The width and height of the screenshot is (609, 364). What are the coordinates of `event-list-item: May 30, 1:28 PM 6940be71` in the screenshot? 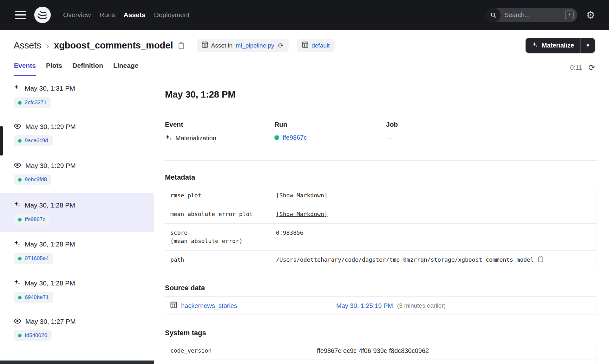 It's located at (77, 291).